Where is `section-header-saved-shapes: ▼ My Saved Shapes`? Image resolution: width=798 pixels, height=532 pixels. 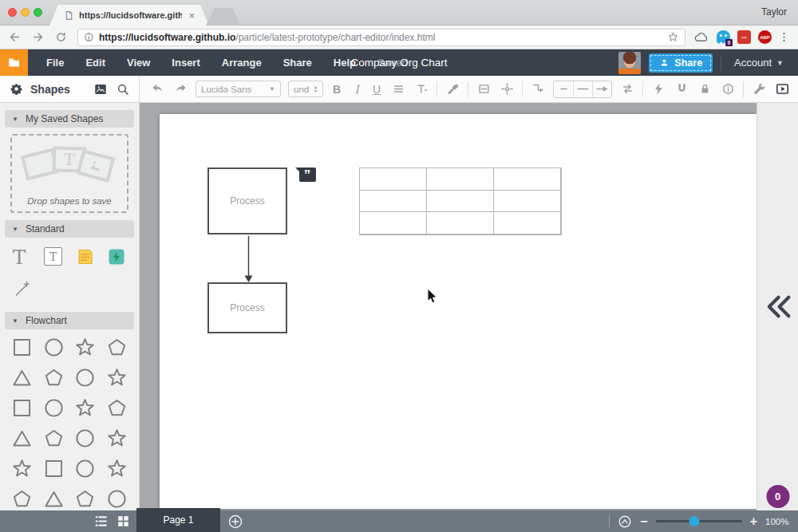
section-header-saved-shapes: ▼ My Saved Shapes is located at coordinates (69, 119).